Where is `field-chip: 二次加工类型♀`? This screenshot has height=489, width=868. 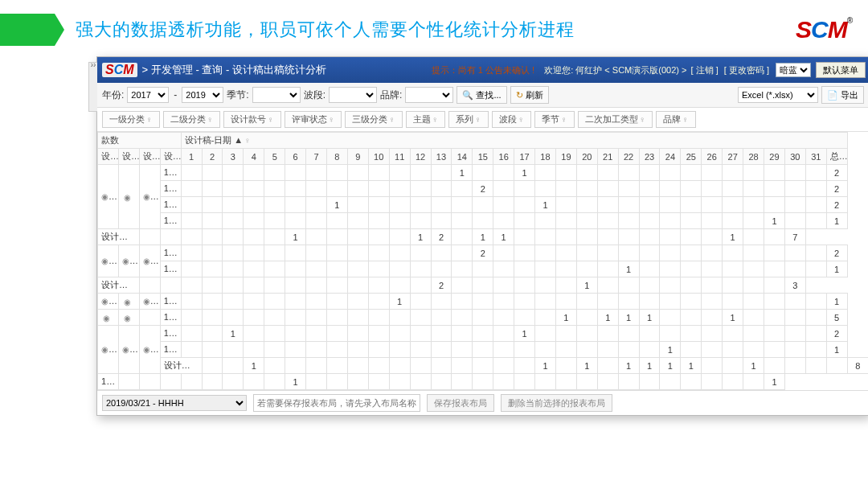
field-chip: 二次加工类型♀ is located at coordinates (616, 119).